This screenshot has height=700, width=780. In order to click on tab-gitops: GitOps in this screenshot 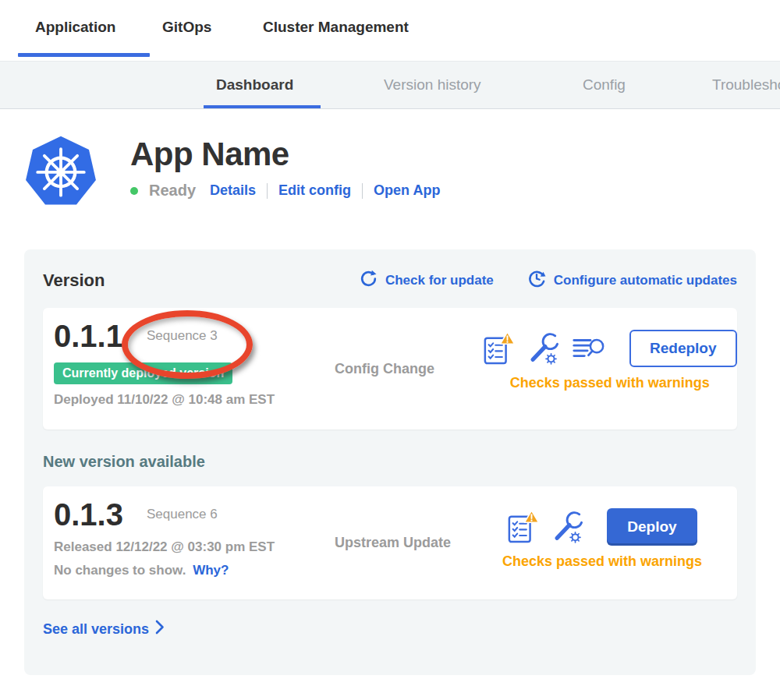, I will do `click(187, 27)`.